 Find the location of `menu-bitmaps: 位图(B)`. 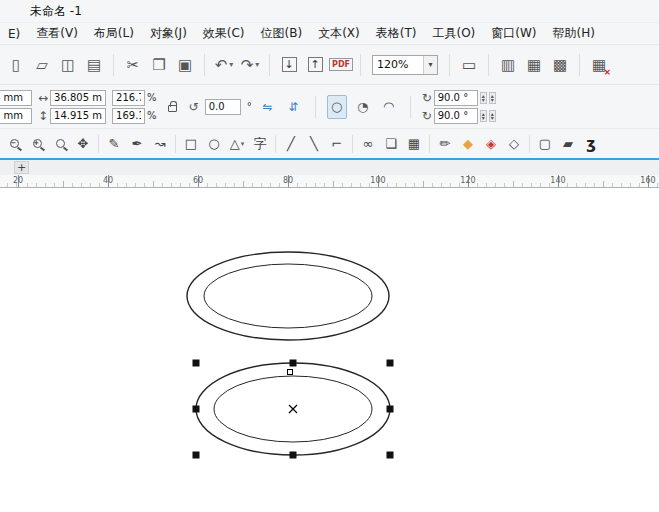

menu-bitmaps: 位图(B) is located at coordinates (282, 34).